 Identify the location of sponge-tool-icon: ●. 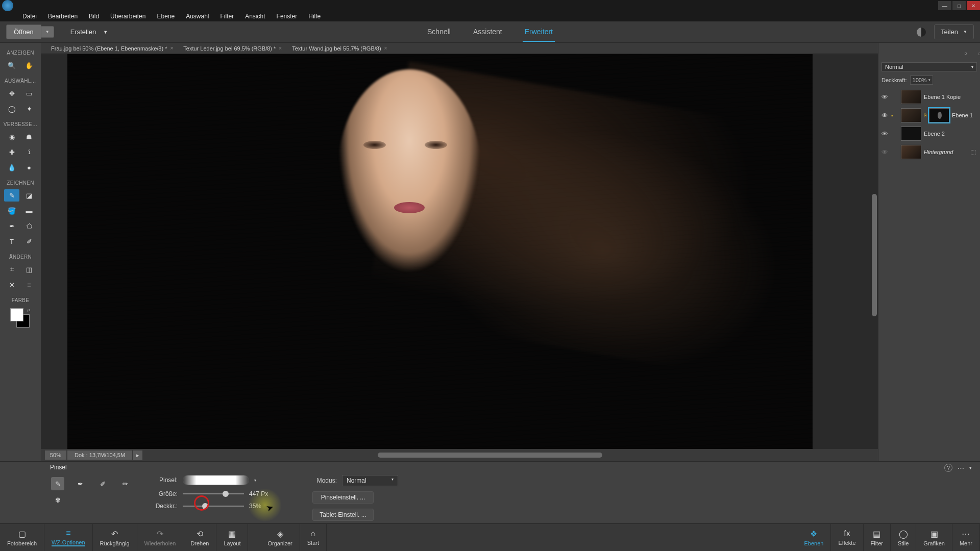
(29, 167).